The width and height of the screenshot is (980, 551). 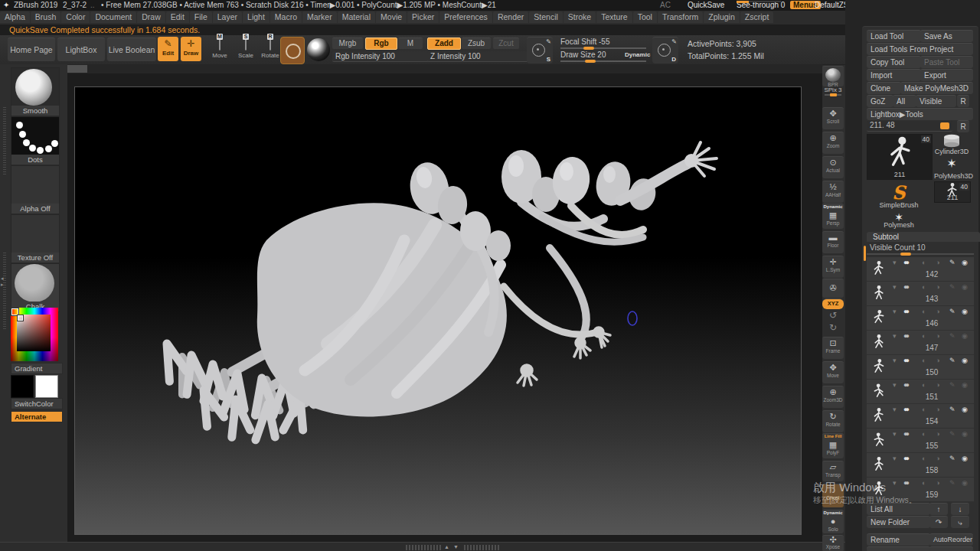 I want to click on texture-thumbnail, so click(x=35, y=234).